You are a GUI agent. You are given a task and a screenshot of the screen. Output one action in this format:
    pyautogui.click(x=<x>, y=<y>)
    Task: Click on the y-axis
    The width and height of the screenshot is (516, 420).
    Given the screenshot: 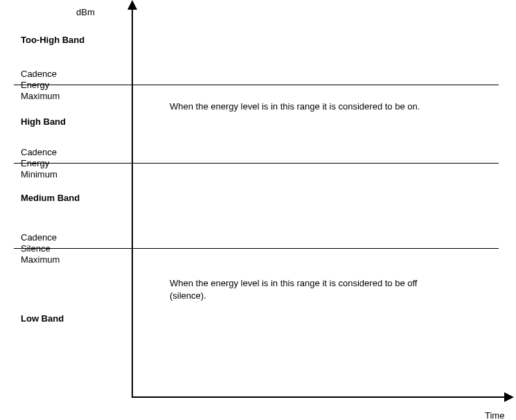 What is the action you would take?
    pyautogui.click(x=132, y=202)
    